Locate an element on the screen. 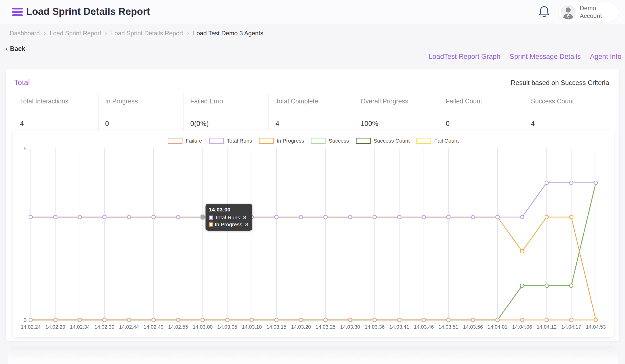 Image resolution: width=625 pixels, height=364 pixels. legend-item-success: Success is located at coordinates (330, 141).